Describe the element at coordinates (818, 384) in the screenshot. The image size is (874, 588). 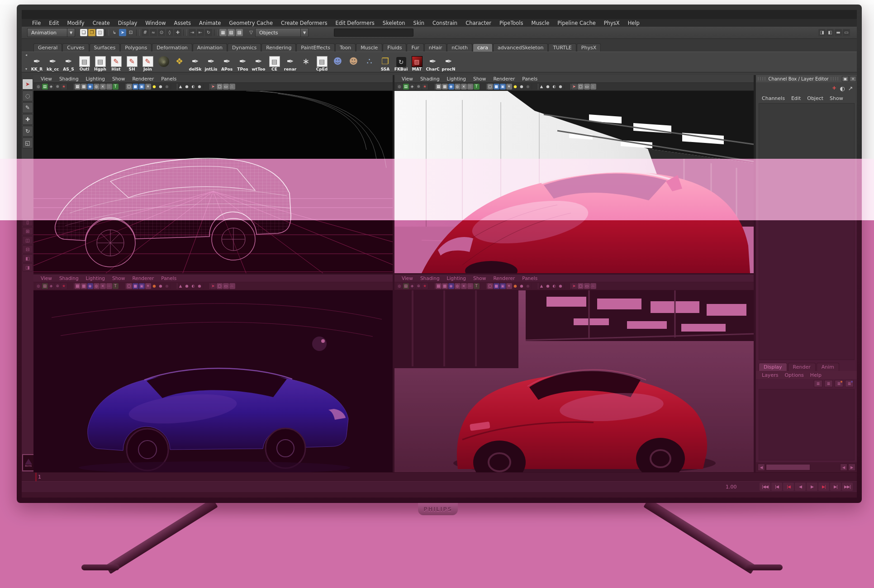
I see `move-layer-up-icon` at that location.